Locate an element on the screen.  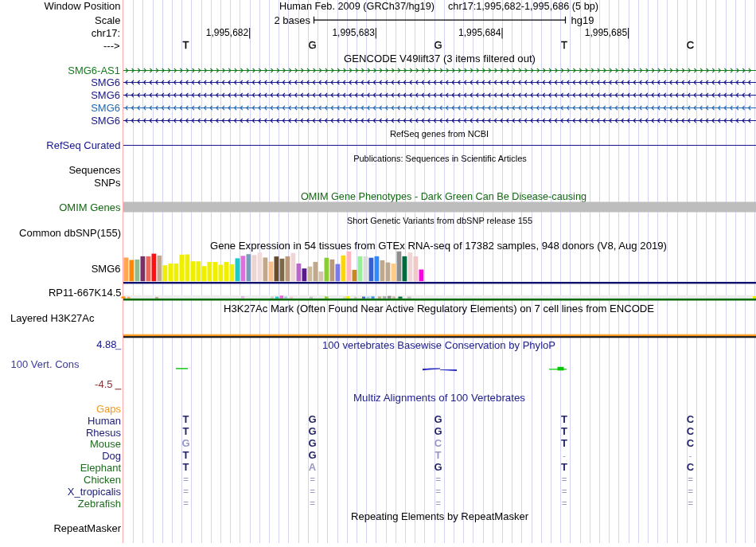
svg-text:100 vertebrates Basewise Conse: 100 vertebrates Basewise Conservation by… is located at coordinates (439, 346).